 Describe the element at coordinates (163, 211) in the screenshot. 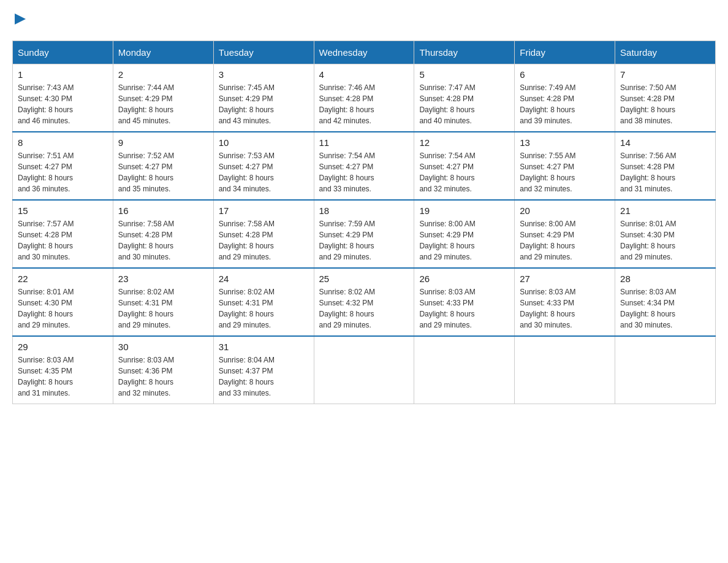

I see `day-number: 16` at that location.